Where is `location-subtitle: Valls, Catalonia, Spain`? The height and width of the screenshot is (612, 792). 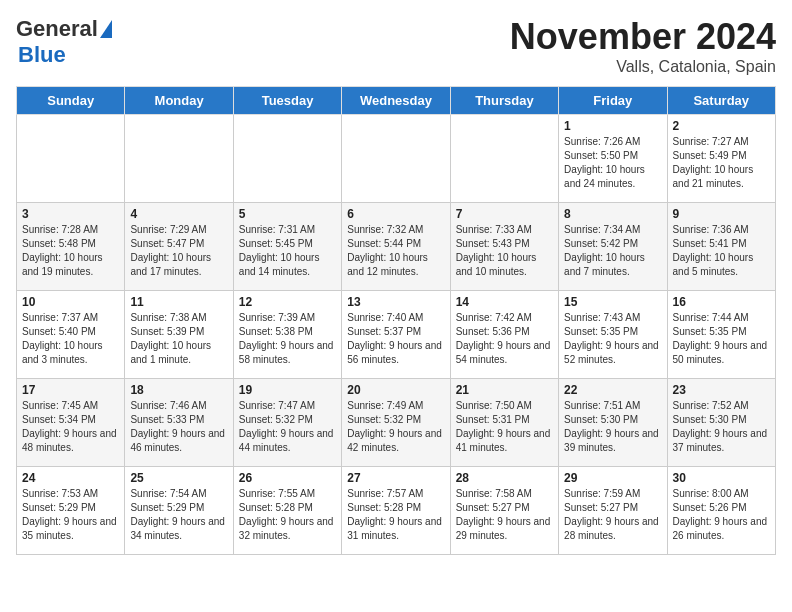
location-subtitle: Valls, Catalonia, Spain is located at coordinates (643, 67).